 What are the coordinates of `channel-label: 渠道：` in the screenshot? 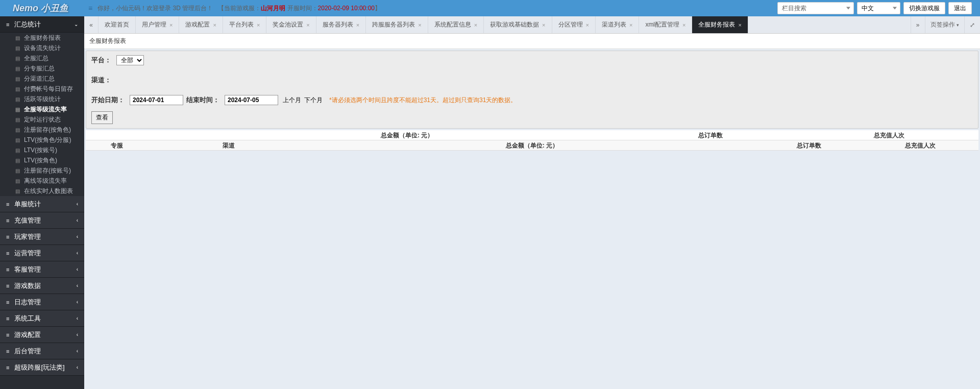 It's located at (101, 80).